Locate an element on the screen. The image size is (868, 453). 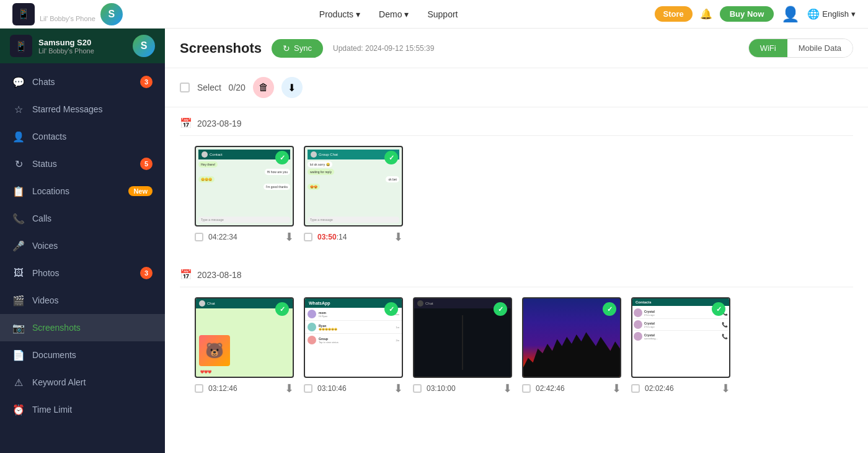
trash-icon: 🗑 is located at coordinates (264, 87).